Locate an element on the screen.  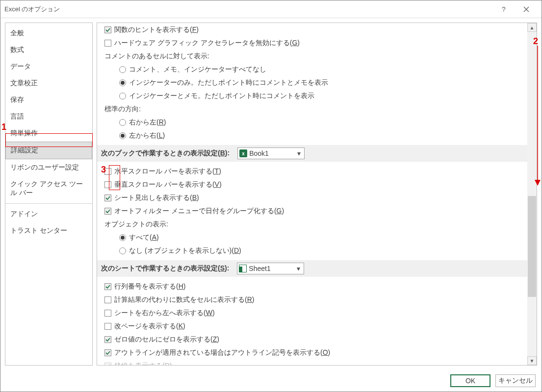
opt-show-gridlines-partial: 枠線を表示する(D) is located at coordinates (312, 362).